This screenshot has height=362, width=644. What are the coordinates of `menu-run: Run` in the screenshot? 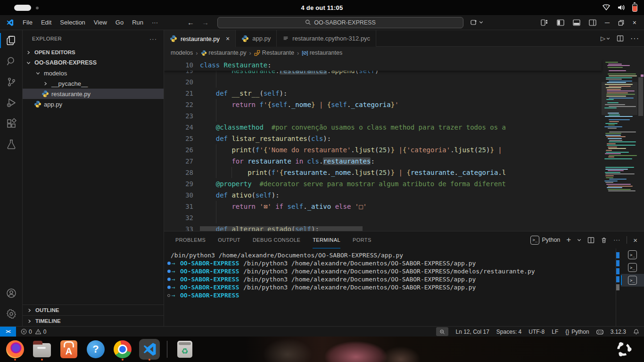 It's located at (138, 23).